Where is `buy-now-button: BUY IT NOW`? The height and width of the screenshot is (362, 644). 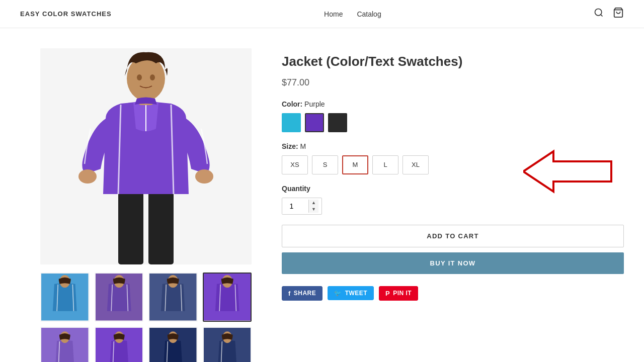 buy-now-button: BUY IT NOW is located at coordinates (453, 263).